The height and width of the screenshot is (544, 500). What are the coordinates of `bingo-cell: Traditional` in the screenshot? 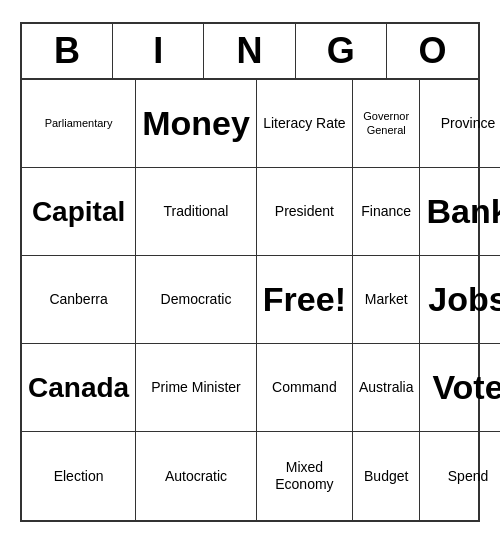 It's located at (196, 212).